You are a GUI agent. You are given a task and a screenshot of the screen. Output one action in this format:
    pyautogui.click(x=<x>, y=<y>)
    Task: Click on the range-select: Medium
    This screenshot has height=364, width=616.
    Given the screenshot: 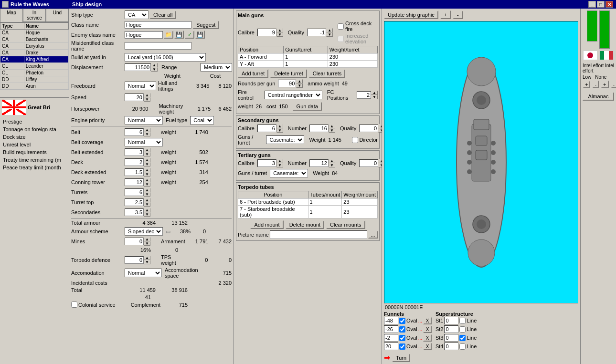 What is the action you would take?
    pyautogui.click(x=216, y=67)
    